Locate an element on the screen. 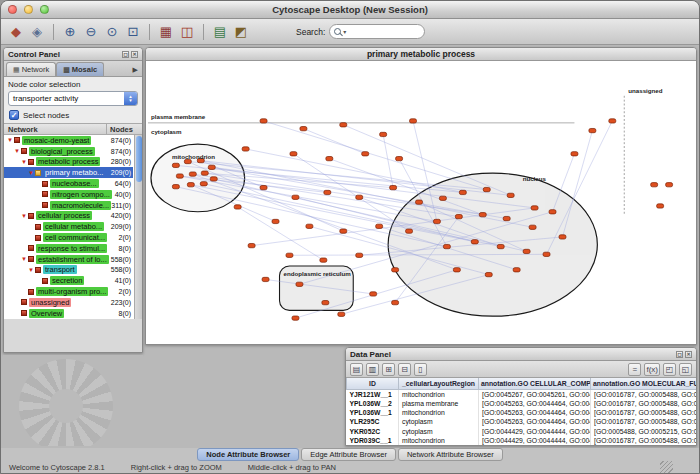  tree-row-secretion: secretion41(0) is located at coordinates (68, 280).